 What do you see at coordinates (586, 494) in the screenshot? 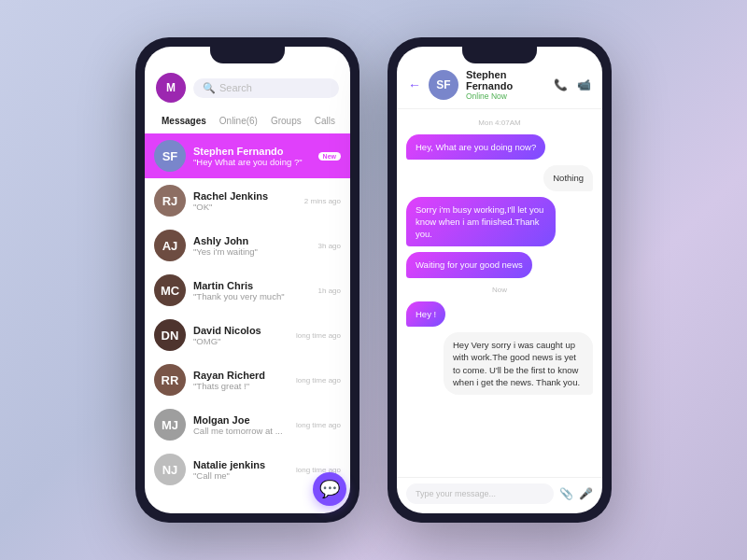
I see `microphone-icon: 🎤` at bounding box center [586, 494].